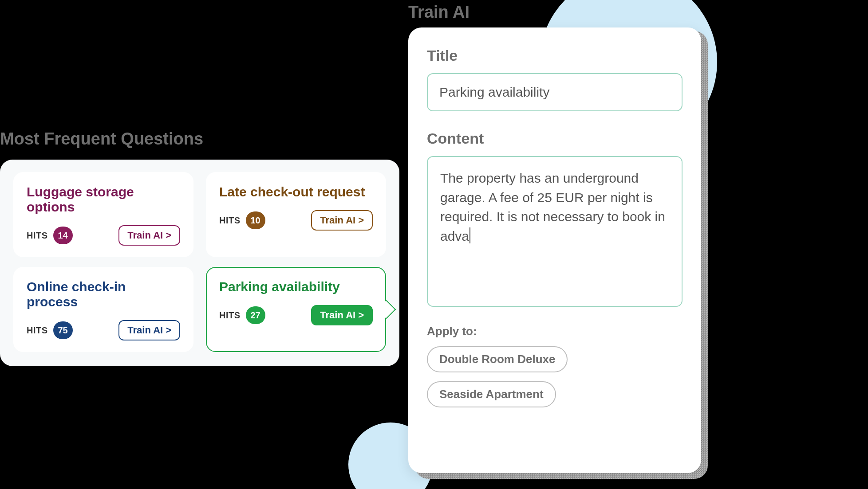  What do you see at coordinates (50, 330) in the screenshot?
I see `hits-wrap: HITS 75` at bounding box center [50, 330].